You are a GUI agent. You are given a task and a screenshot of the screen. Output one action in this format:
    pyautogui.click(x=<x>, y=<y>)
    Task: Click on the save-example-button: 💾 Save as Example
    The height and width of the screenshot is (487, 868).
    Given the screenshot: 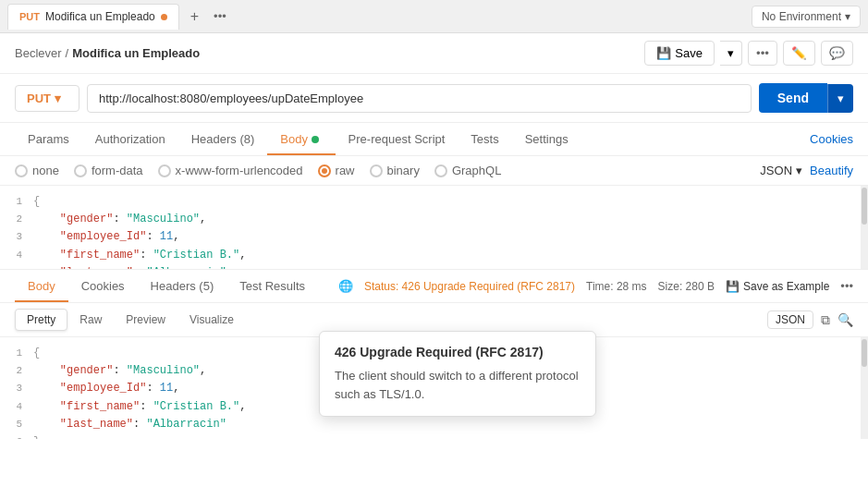 What is the action you would take?
    pyautogui.click(x=777, y=286)
    